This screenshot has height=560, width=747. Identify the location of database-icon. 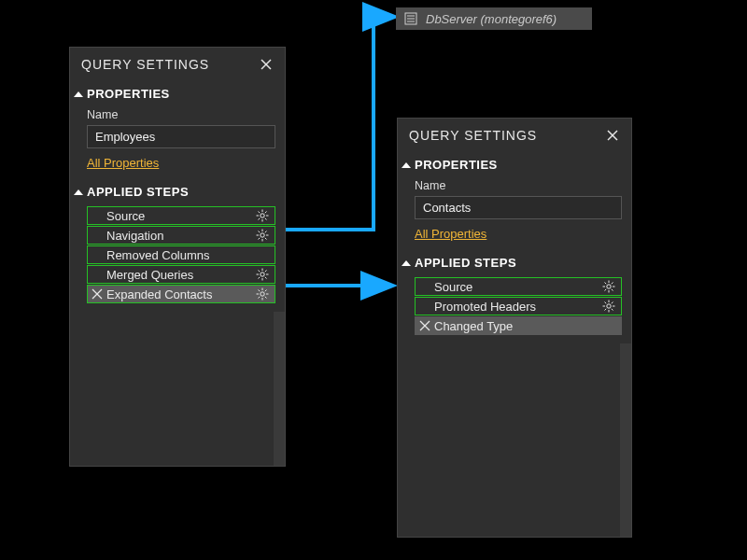
(411, 19).